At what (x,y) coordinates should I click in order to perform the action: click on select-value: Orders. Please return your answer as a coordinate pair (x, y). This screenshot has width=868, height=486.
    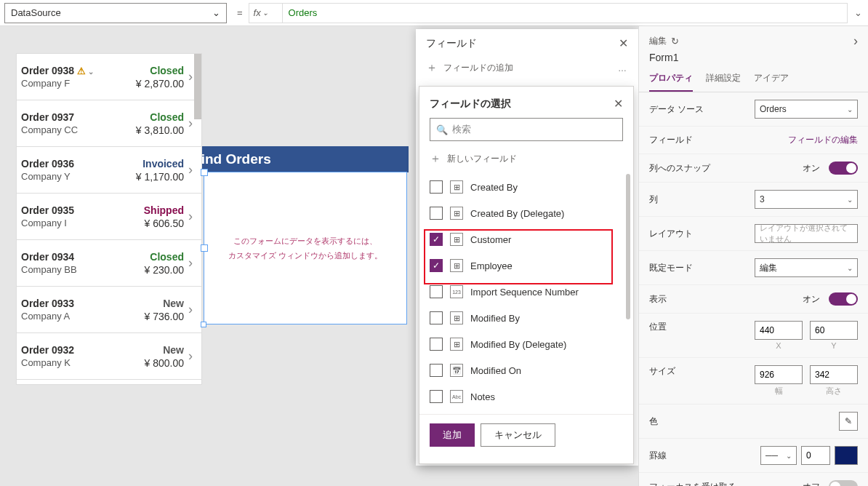
    Looking at the image, I should click on (773, 109).